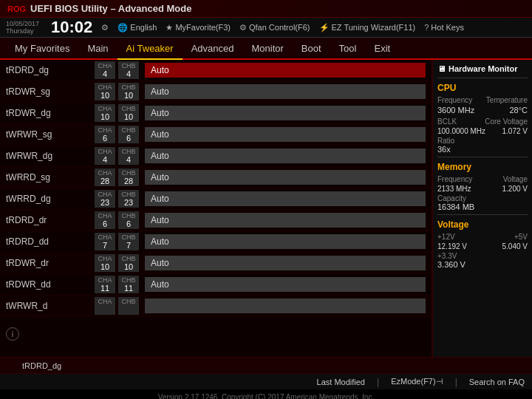 This screenshot has width=532, height=399. Describe the element at coordinates (150, 49) in the screenshot. I see `nav-ai-tweaker: Ai Tweaker` at that location.